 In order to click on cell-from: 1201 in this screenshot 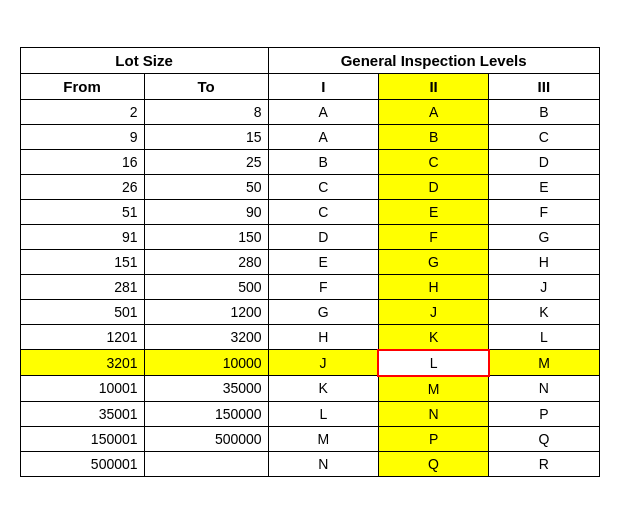, I will do `click(82, 337)`.